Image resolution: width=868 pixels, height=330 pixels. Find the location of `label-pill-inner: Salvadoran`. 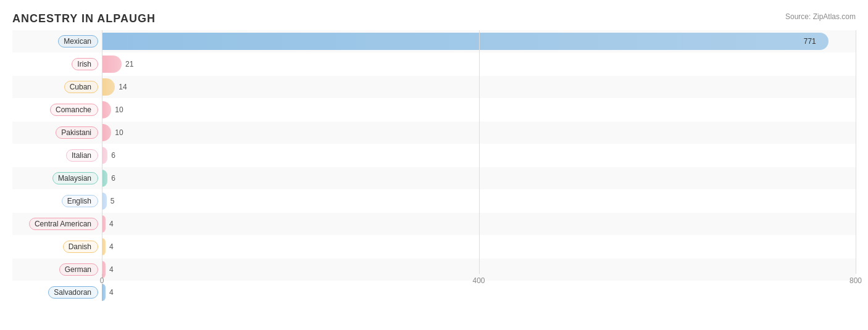

label-pill-inner: Salvadoran is located at coordinates (73, 292).